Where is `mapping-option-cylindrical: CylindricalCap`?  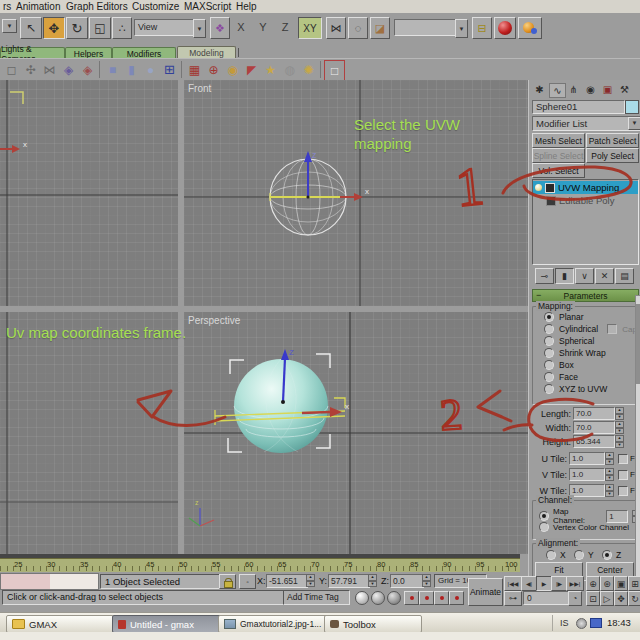 mapping-option-cylindrical: CylindricalCap is located at coordinates (590, 329).